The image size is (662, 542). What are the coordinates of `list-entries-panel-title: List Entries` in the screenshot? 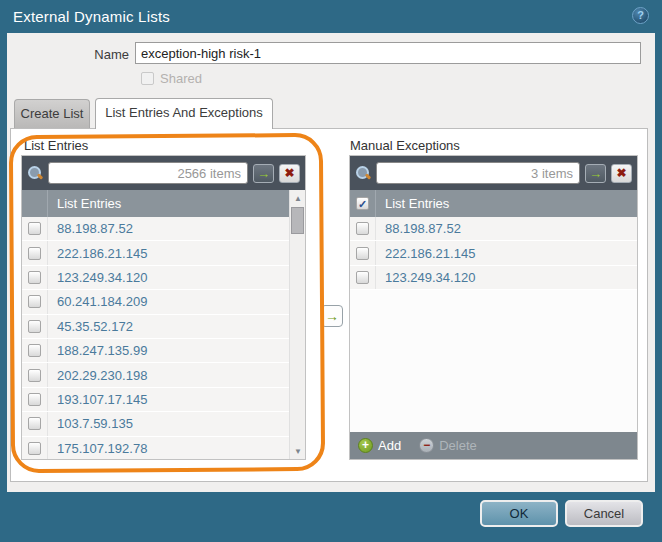 It's located at (56, 146).